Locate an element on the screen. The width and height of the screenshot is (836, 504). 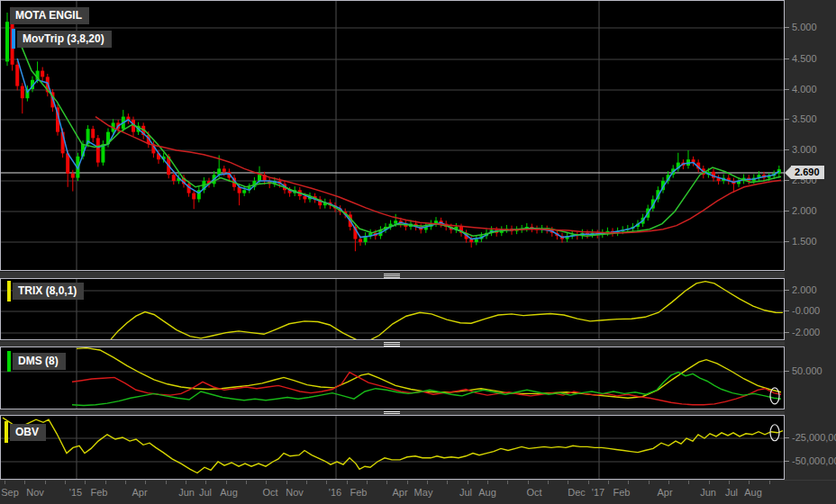
dms-indicator-panel is located at coordinates (393, 378).